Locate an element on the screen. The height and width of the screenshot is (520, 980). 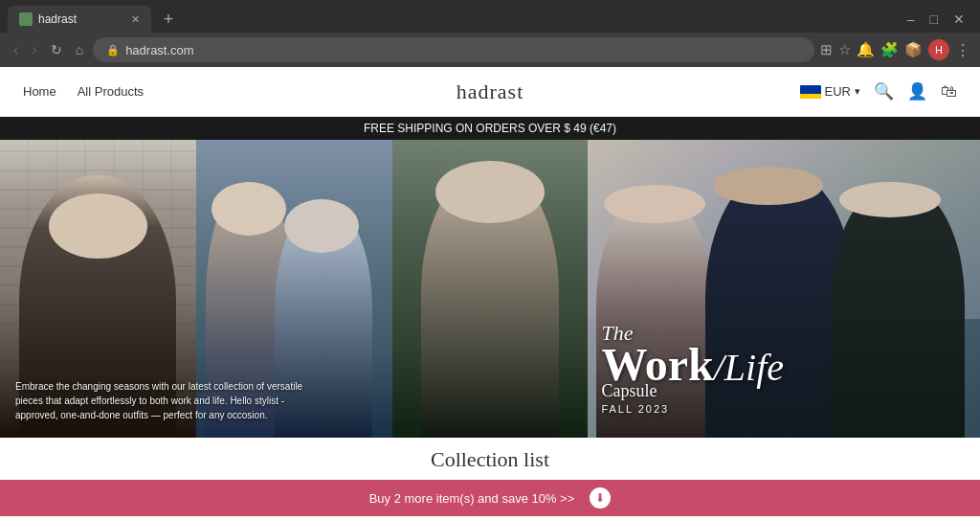
promo-bar-icon: ⬇ is located at coordinates (600, 498).